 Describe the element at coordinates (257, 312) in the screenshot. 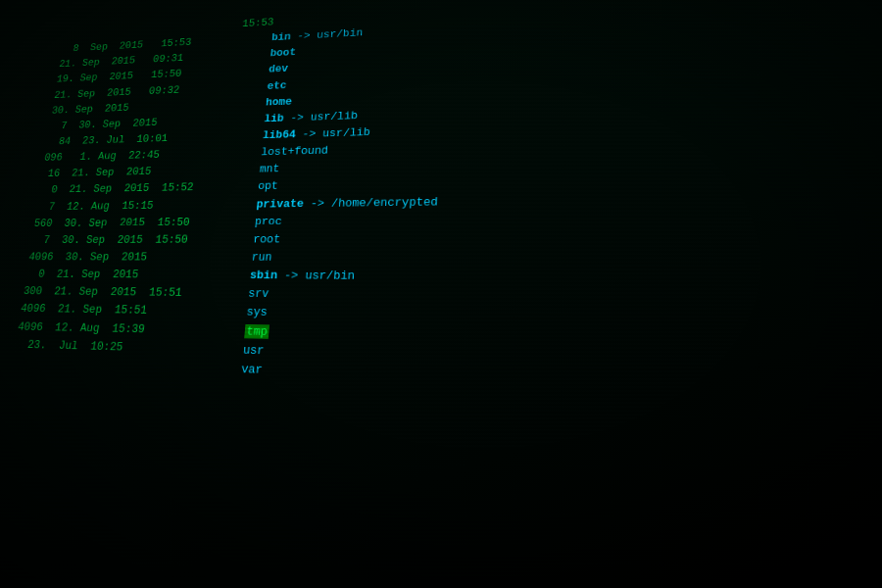

I see `file-name-text: sys` at that location.